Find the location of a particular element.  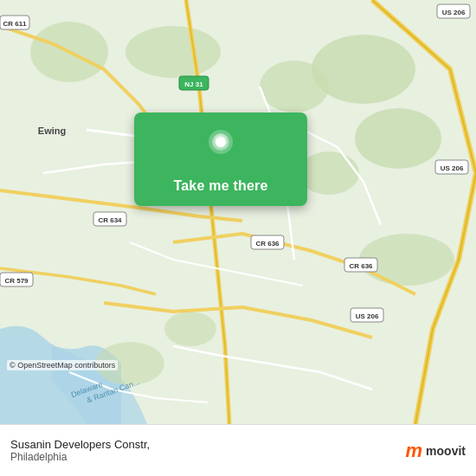

bottom-info: Susanin Developers Constr, Philadelphia is located at coordinates (80, 450).